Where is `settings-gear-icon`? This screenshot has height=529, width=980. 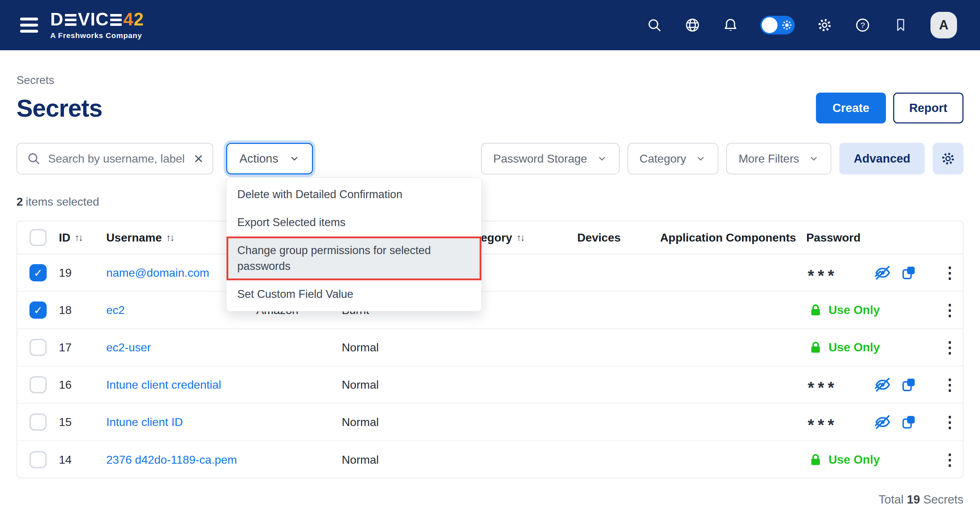 settings-gear-icon is located at coordinates (825, 25).